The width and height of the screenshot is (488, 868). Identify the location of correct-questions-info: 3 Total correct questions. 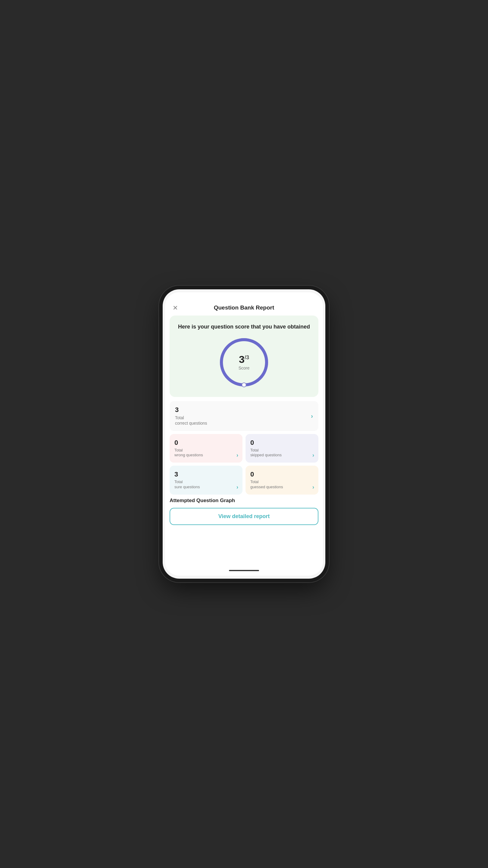
(191, 416).